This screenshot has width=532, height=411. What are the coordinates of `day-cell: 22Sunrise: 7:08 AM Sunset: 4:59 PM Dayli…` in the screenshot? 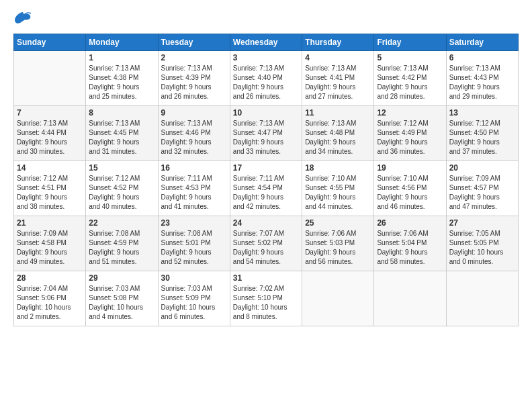 It's located at (122, 244).